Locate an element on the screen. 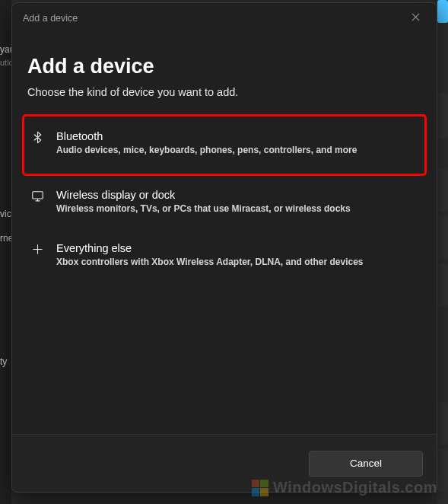 This screenshot has width=448, height=504. close-button is located at coordinates (415, 18).